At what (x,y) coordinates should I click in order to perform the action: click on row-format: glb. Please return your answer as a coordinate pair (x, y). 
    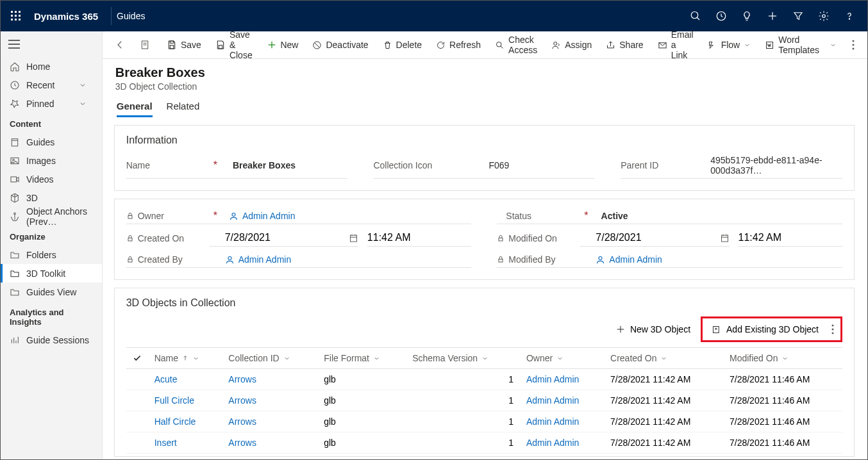
    Looking at the image, I should click on (362, 379).